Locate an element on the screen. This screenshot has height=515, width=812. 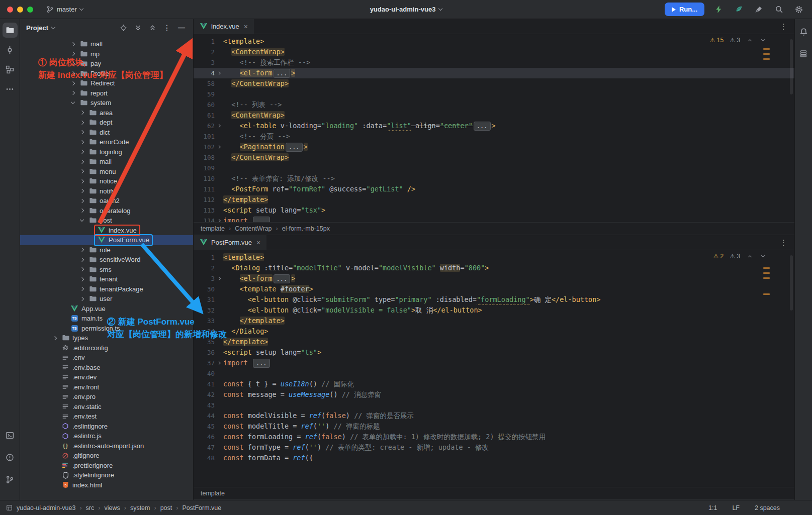
warning-count-badge: ⚠ 3 is located at coordinates (735, 256).